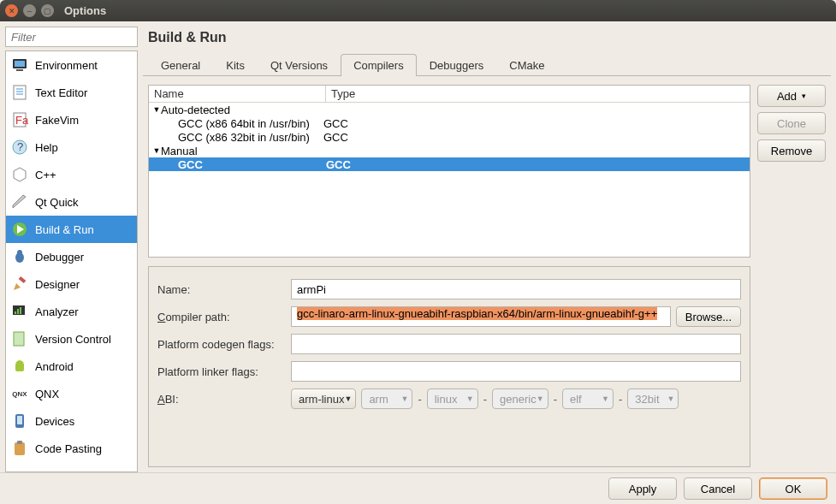  Describe the element at coordinates (20, 120) in the screenshot. I see `fakevim-icon: Fa` at that location.